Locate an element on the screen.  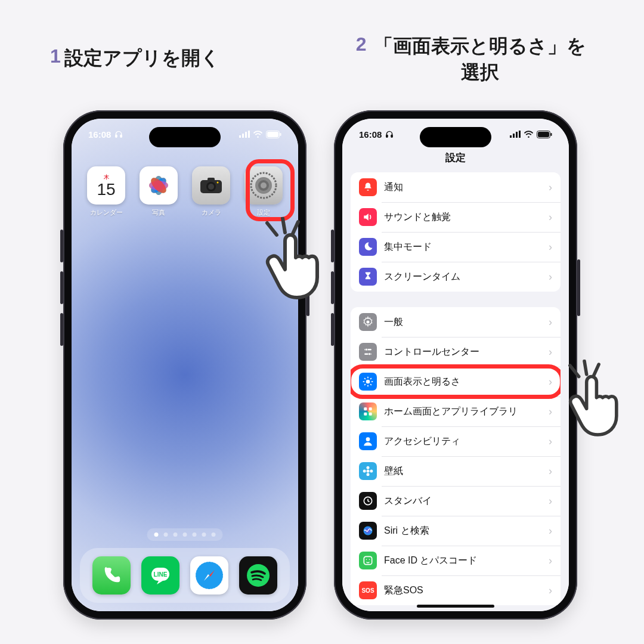
settings-row-speaker: サウンドと触覚› is located at coordinates (456, 217).